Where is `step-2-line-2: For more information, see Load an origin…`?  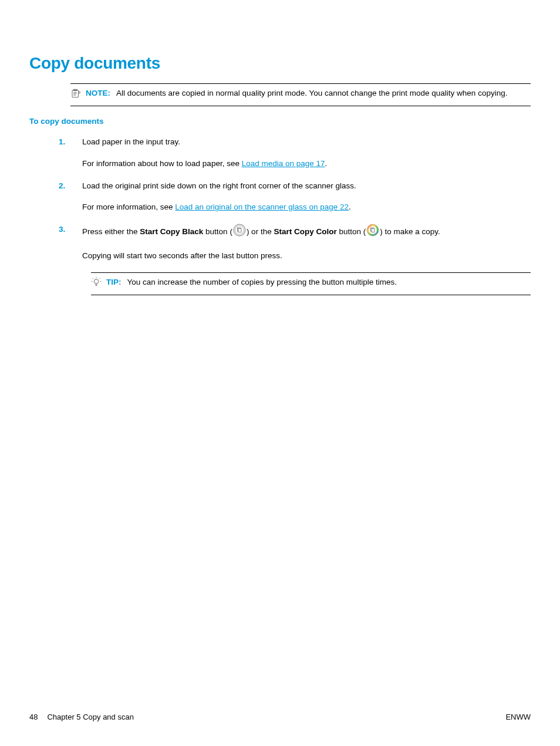
step-2-line-2: For more information, see Load an origin… is located at coordinates (306, 207).